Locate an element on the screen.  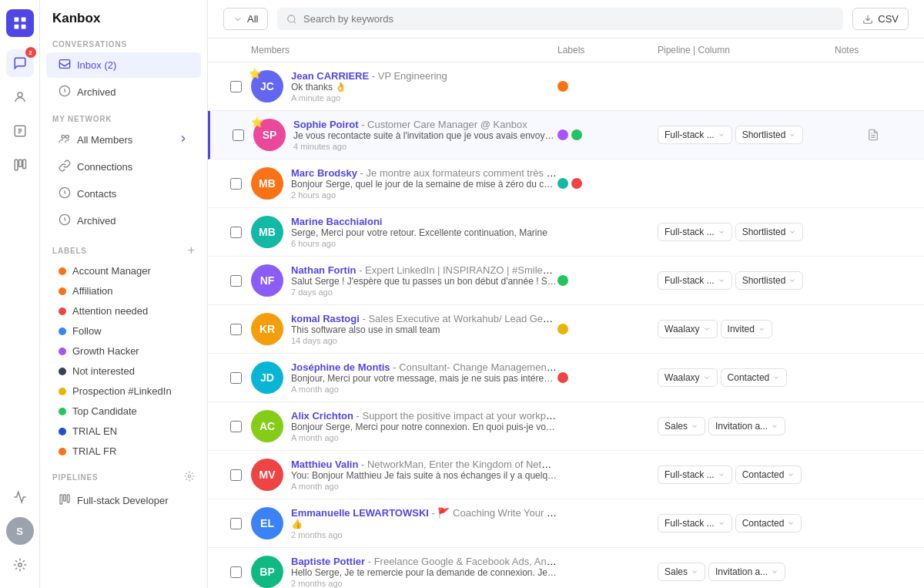
member-name: Joséphine de Montis is located at coordinates (340, 367).